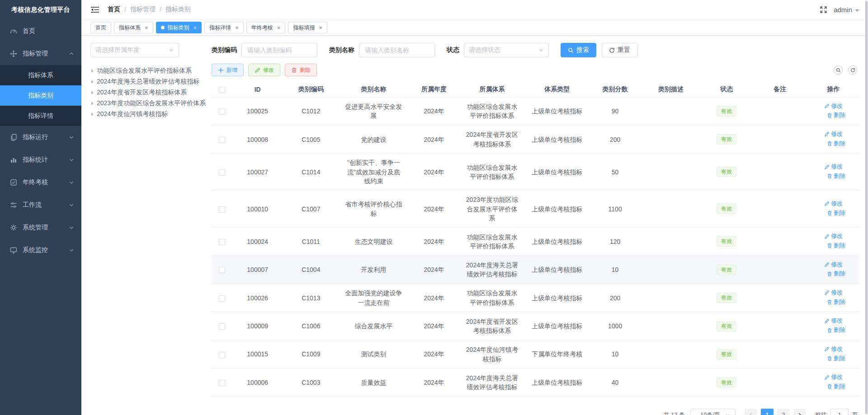 Image resolution: width=868 pixels, height=415 pixels. What do you see at coordinates (840, 412) in the screenshot?
I see `goto-page-input` at bounding box center [840, 412].